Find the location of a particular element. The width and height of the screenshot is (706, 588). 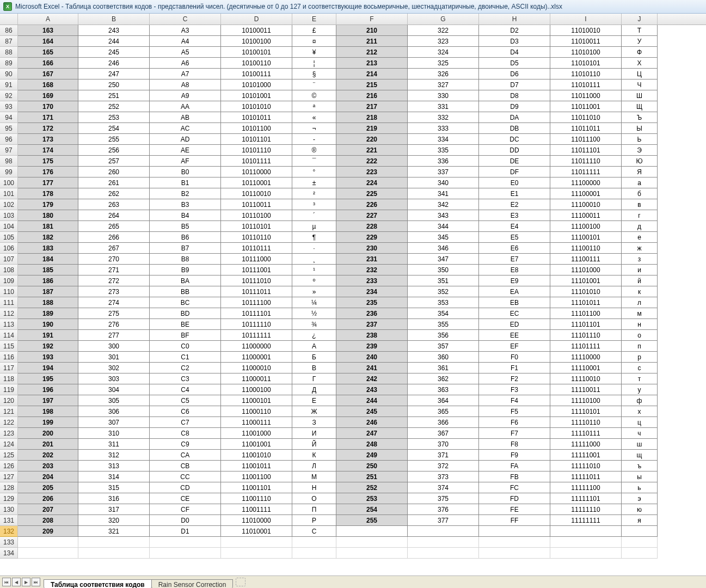

cell: D6 is located at coordinates (515, 74).